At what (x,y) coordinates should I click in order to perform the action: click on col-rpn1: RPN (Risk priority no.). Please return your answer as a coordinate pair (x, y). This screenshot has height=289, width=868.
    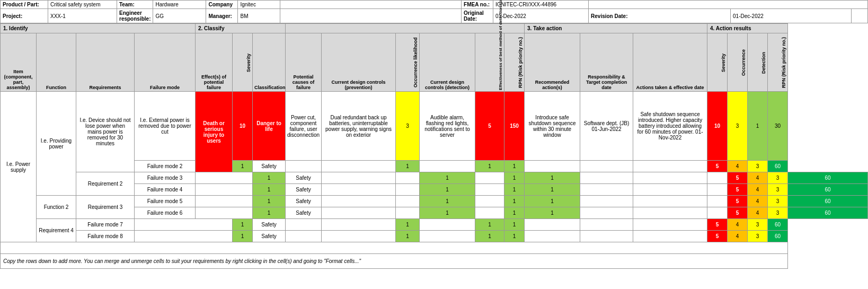
    Looking at the image, I should click on (515, 63).